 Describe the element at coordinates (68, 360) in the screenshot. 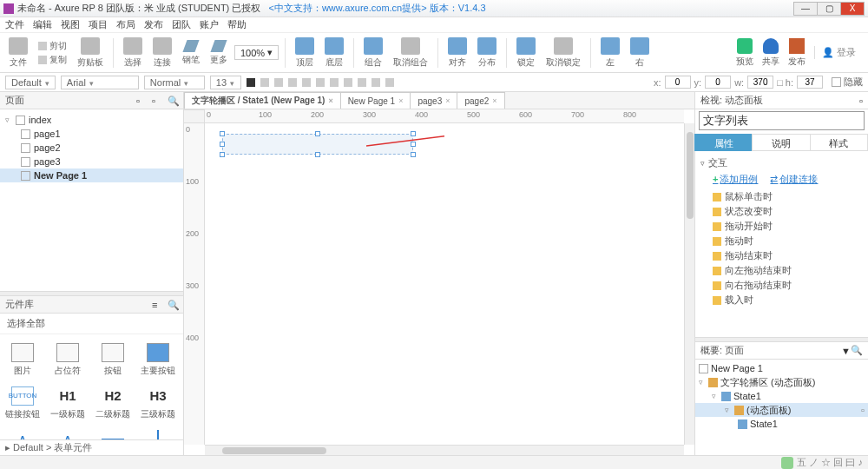

I see `widget-placeholder: 占位符` at that location.